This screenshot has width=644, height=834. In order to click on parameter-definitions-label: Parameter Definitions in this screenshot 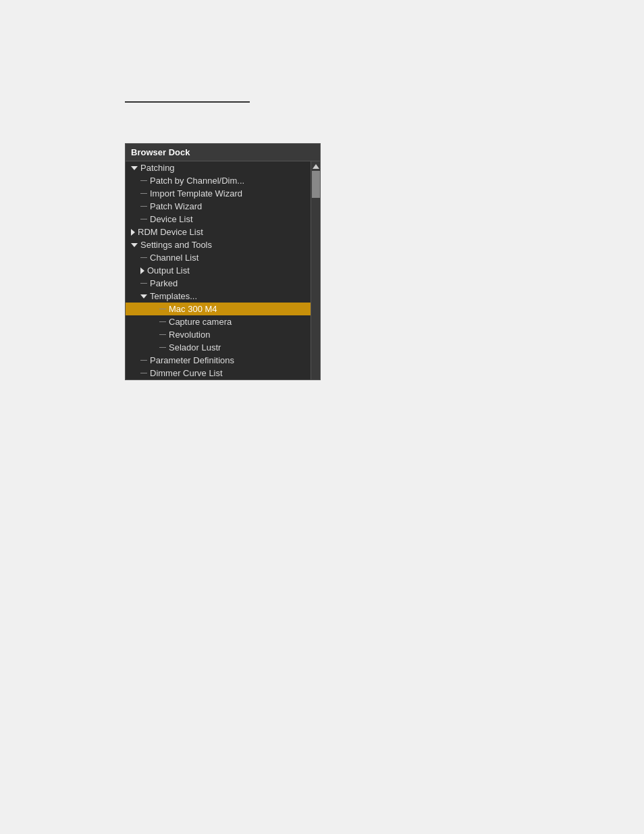, I will do `click(192, 361)`.